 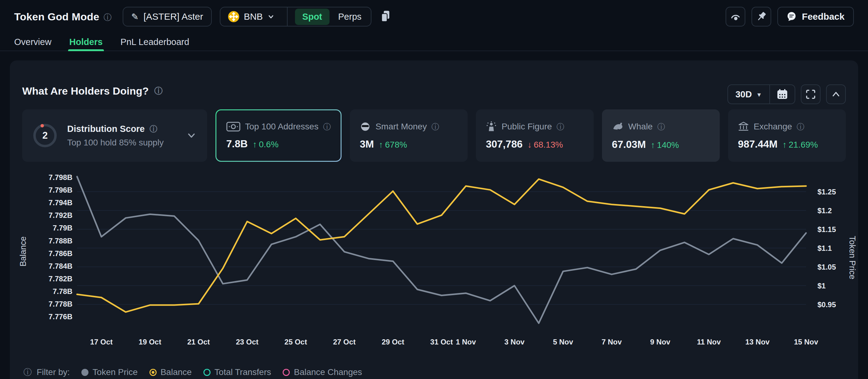 What do you see at coordinates (852, 257) in the screenshot?
I see `svg-text: Token Price` at bounding box center [852, 257].